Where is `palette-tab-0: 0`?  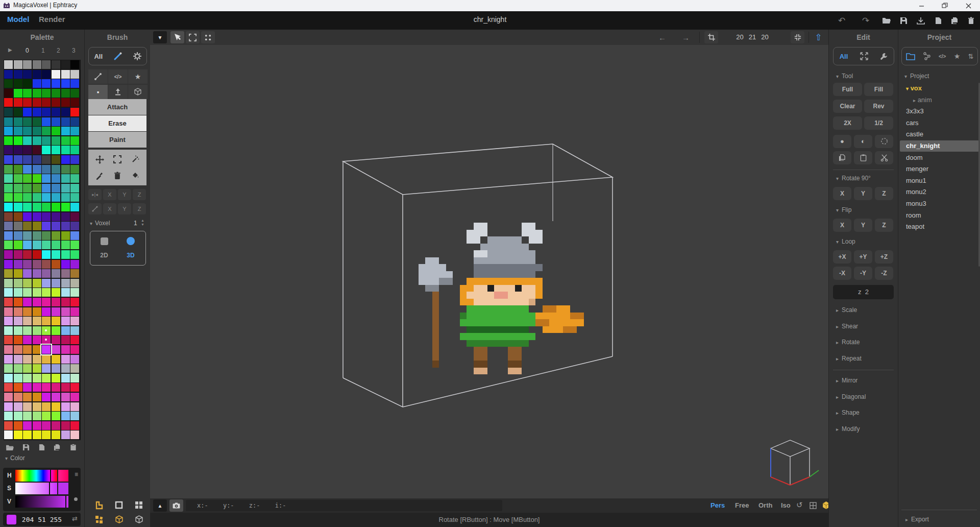 palette-tab-0: 0 is located at coordinates (28, 51).